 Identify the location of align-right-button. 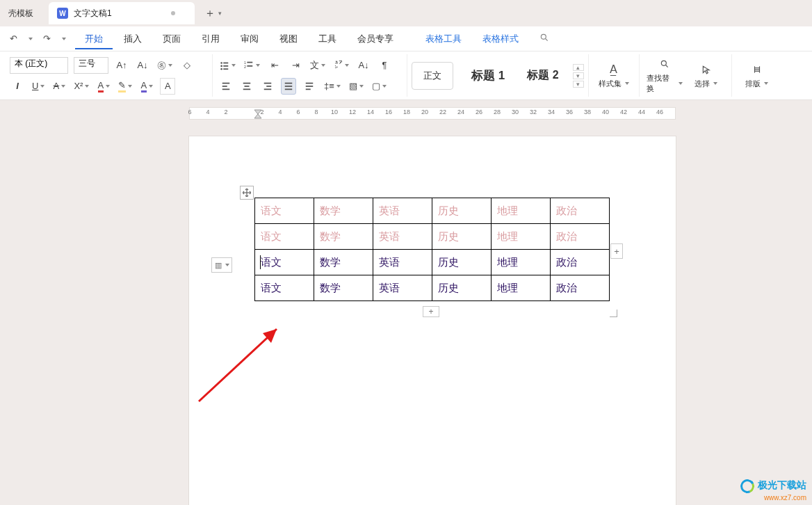
(268, 86).